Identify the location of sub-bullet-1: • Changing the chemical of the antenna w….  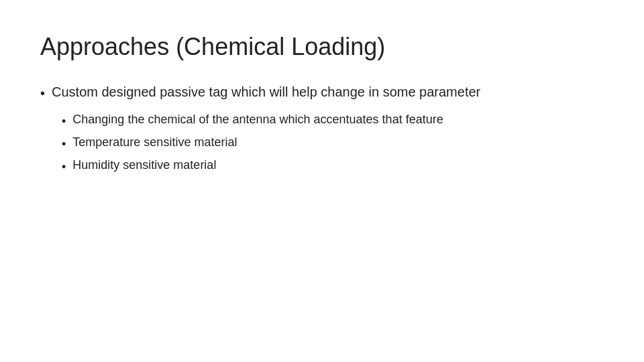
(333, 121).